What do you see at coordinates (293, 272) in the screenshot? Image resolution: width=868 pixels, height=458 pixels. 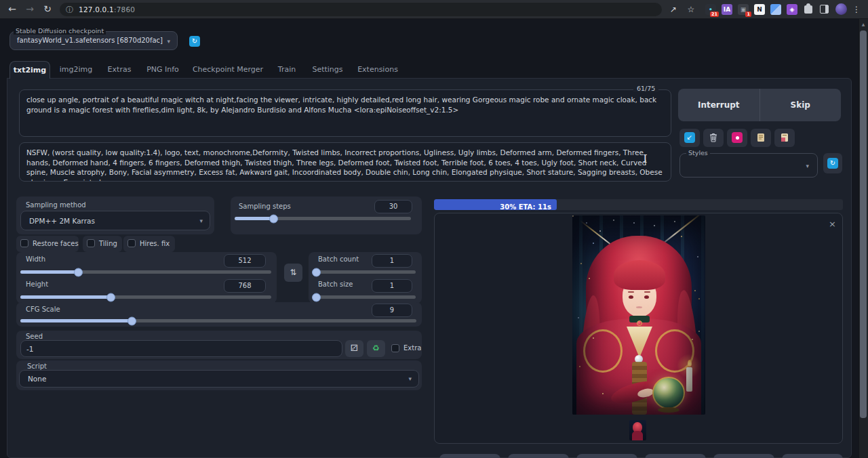 I see `swap-dimensions-button: ⇅` at bounding box center [293, 272].